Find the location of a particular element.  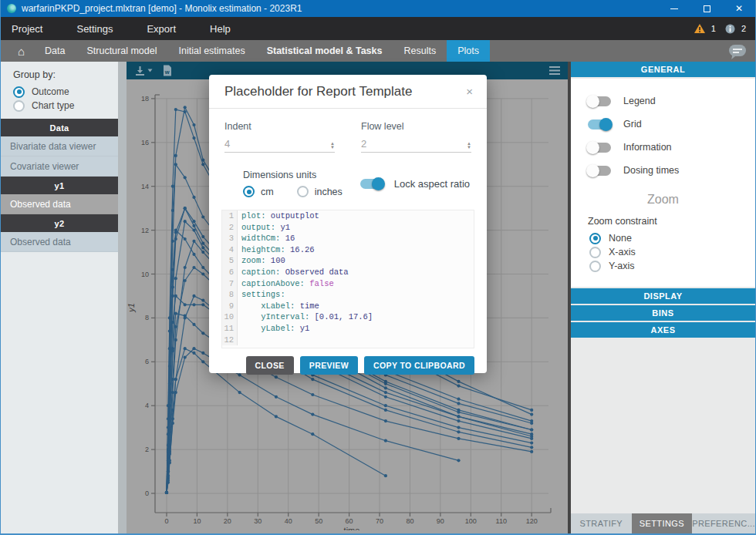

section-bins: BINS is located at coordinates (663, 313).